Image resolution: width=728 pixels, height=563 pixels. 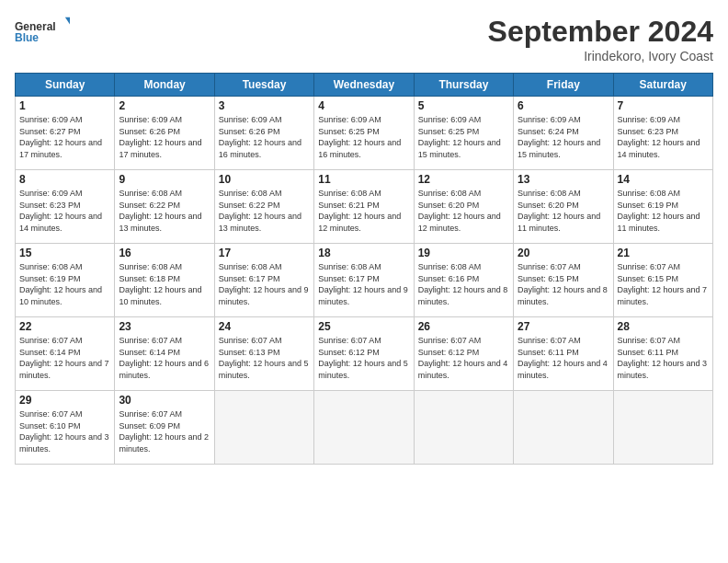 I want to click on col-saturday: Saturday, so click(x=663, y=85).